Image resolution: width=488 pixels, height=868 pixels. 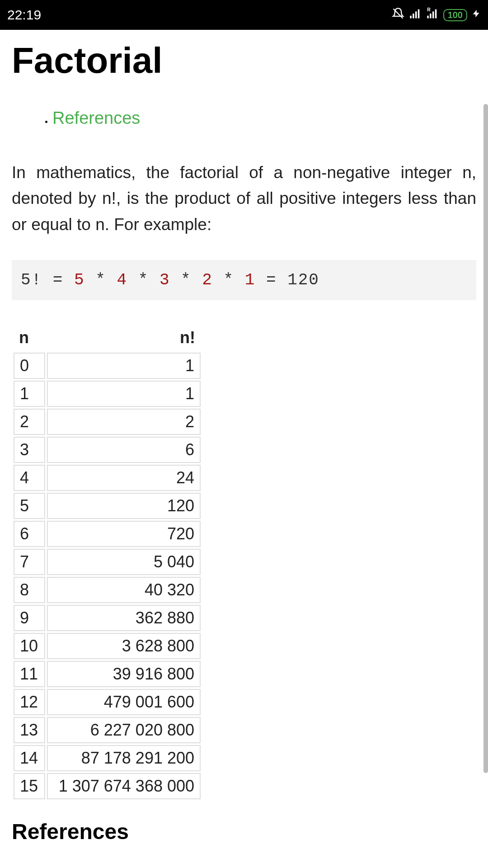 I want to click on table-cell-nf: 2, so click(x=124, y=422).